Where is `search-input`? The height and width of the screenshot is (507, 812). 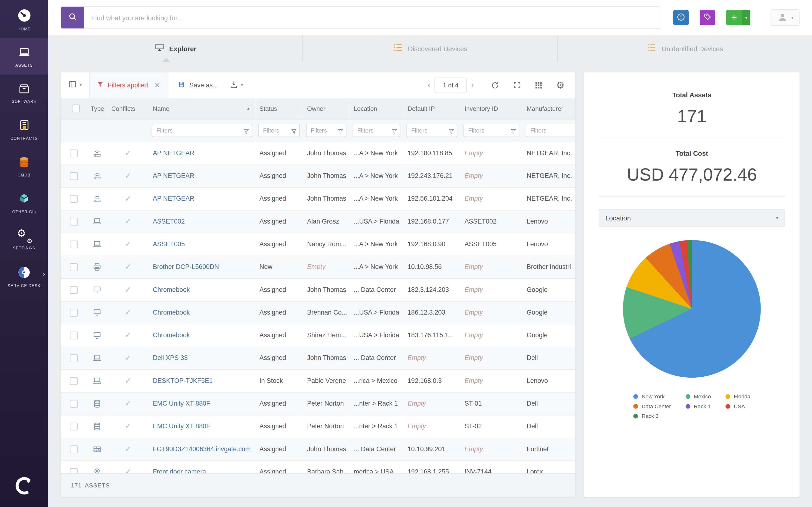
search-input is located at coordinates (372, 17).